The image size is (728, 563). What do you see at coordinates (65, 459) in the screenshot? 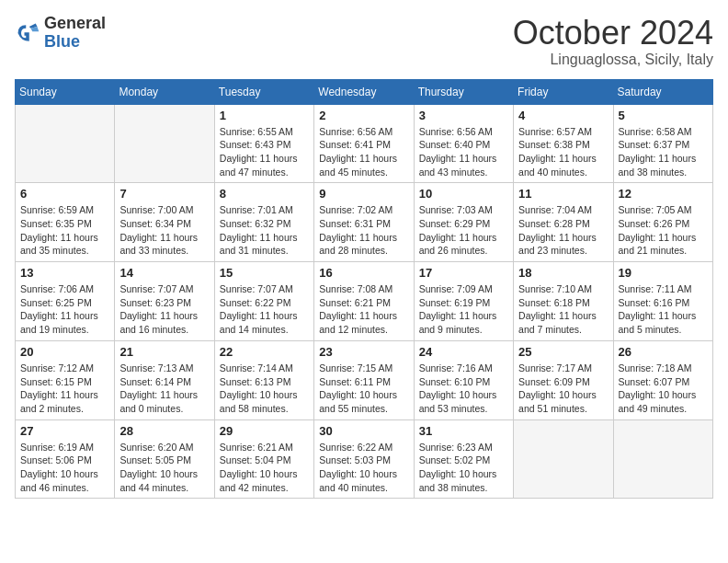
I see `calendar-cell: 27Sunrise: 6:19 AMSunset: 5:06 PMDayligh…` at bounding box center [65, 459].